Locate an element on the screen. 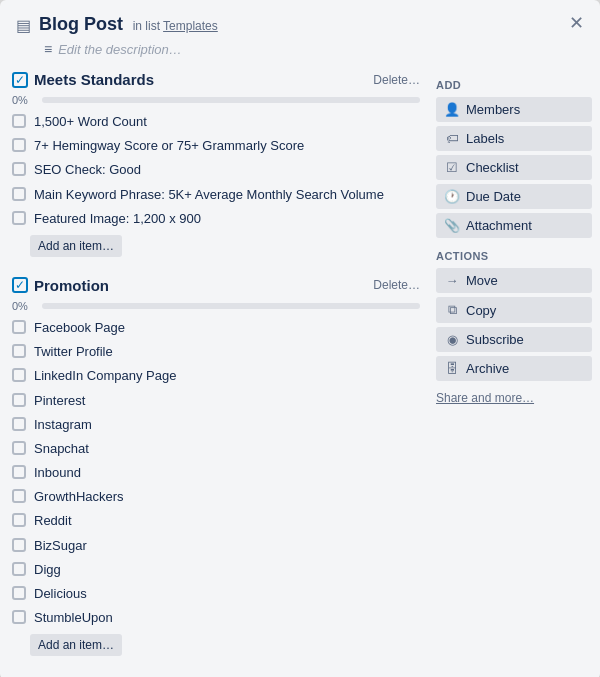 The height and width of the screenshot is (677, 600). checklist-item: 1,500+ Word Count is located at coordinates (216, 122).